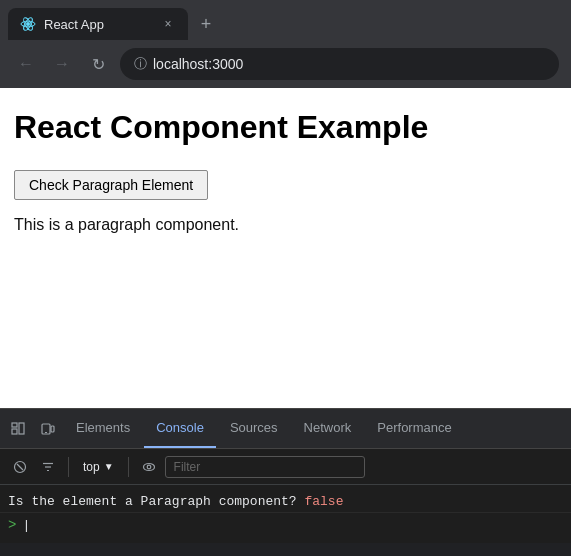 The height and width of the screenshot is (556, 571). Describe the element at coordinates (254, 428) in the screenshot. I see `tab-sources-label: Sources` at that location.